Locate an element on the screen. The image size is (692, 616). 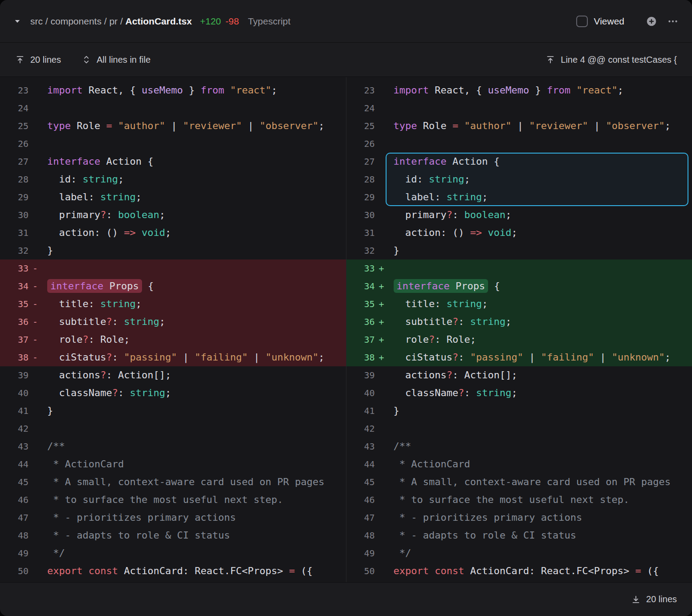
code-token: string is located at coordinates (142, 321).